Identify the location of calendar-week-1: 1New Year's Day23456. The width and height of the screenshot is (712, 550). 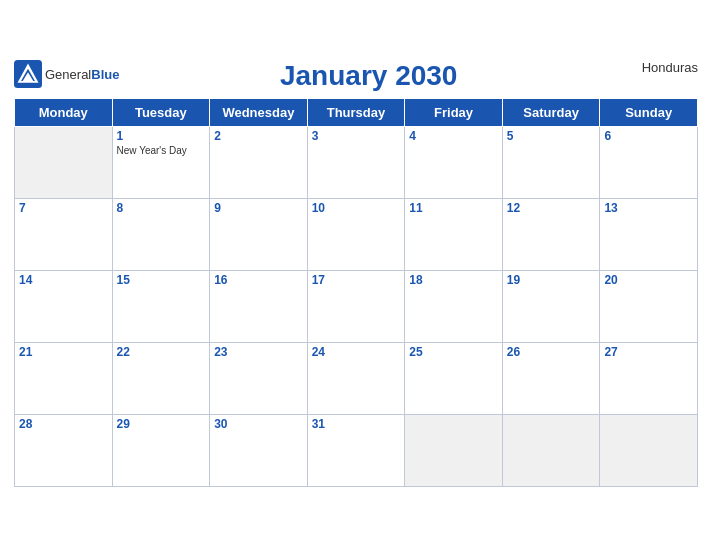
(356, 162).